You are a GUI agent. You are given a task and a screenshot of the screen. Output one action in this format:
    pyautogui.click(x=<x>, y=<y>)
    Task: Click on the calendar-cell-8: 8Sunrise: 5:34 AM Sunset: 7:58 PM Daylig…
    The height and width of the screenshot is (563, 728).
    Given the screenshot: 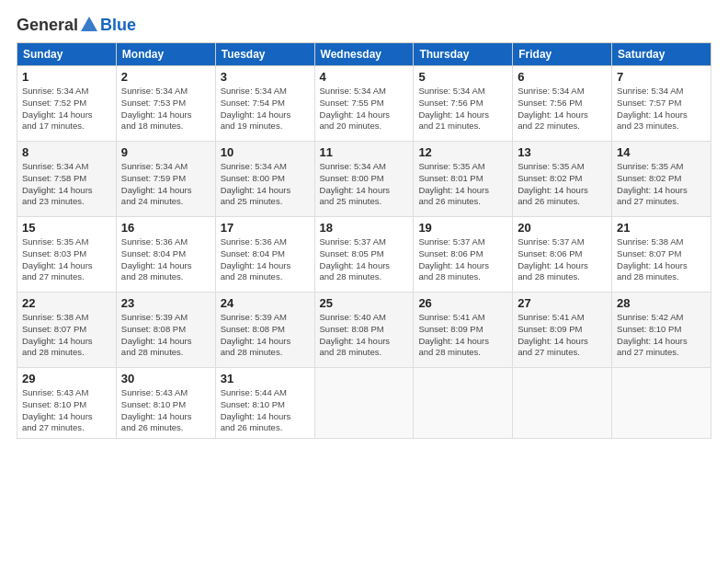 What is the action you would take?
    pyautogui.click(x=67, y=179)
    